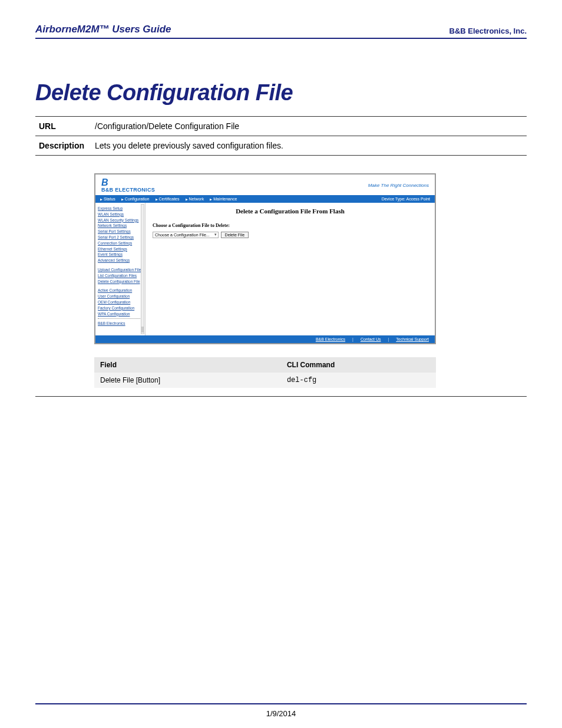 Image resolution: width=562 pixels, height=728 pixels. Describe the element at coordinates (120, 249) in the screenshot. I see `sidebar-ethernet: Ethernet Settings` at that location.